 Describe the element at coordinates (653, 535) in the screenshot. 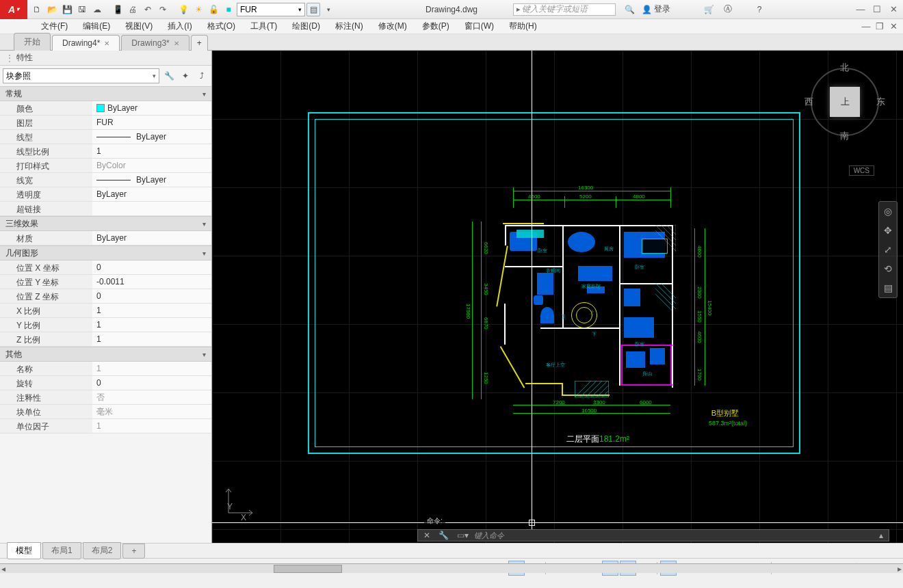

I see `command-line: ✕ 🔧 ▭▾ 键入命令 ▴` at that location.